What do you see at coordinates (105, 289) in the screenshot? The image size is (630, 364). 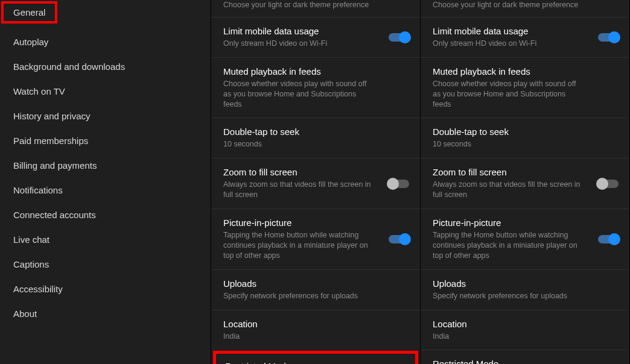 I see `sidebar-item-accessibility: Accessibility` at bounding box center [105, 289].